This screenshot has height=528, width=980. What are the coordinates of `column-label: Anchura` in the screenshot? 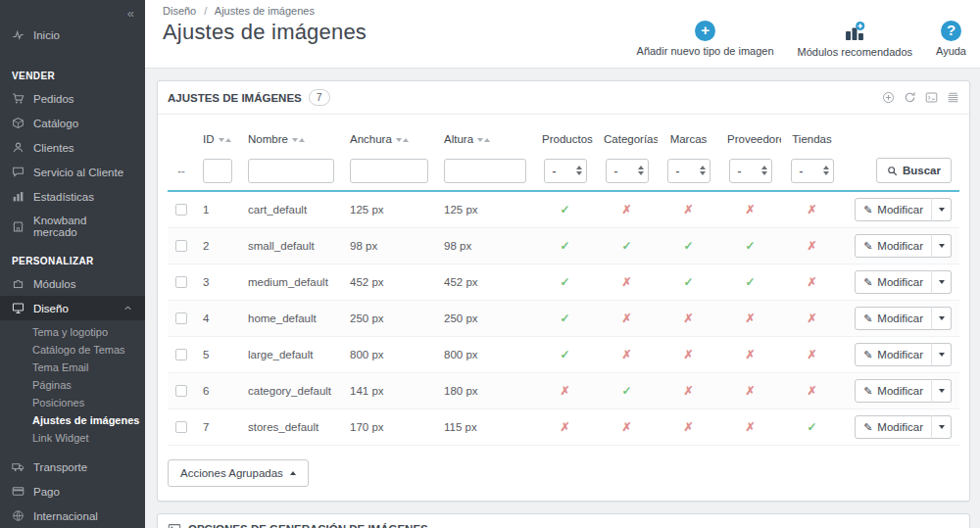 It's located at (370, 139).